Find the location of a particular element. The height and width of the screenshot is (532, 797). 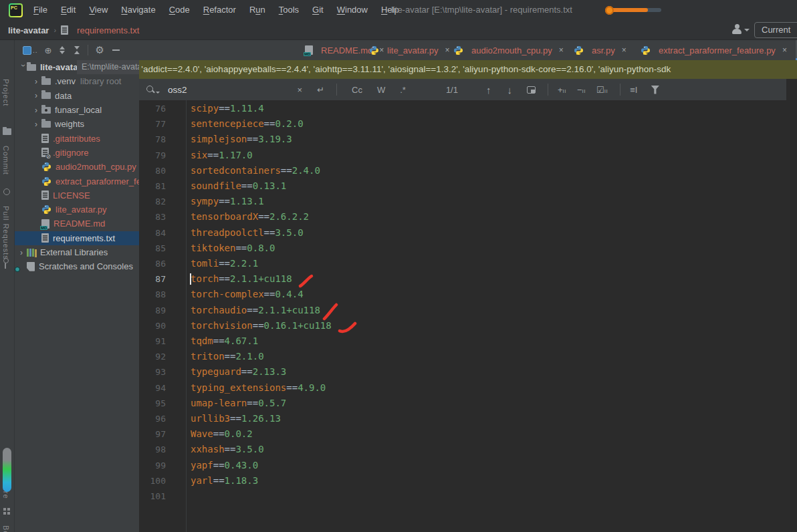

code-line-80: 80sortedcontainers==2.4.0 is located at coordinates (468, 171).